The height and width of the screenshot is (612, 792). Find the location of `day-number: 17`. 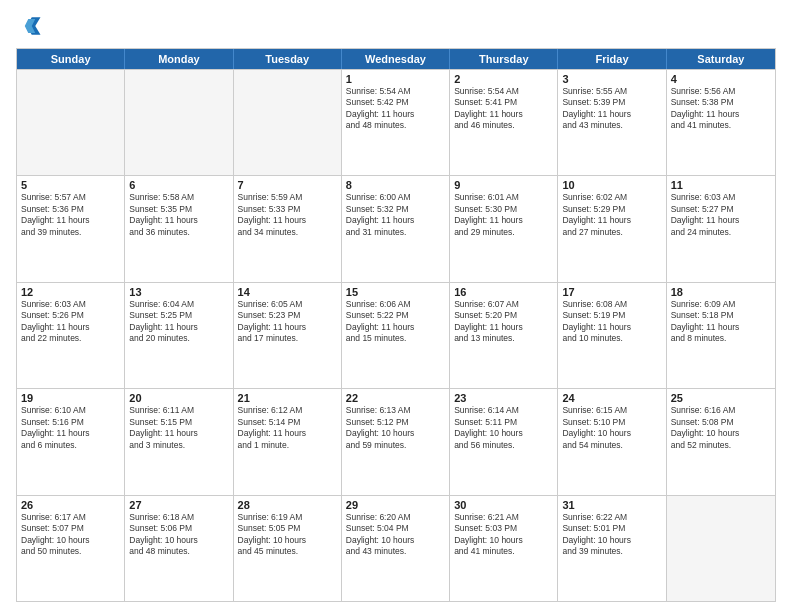

day-number: 17 is located at coordinates (612, 292).